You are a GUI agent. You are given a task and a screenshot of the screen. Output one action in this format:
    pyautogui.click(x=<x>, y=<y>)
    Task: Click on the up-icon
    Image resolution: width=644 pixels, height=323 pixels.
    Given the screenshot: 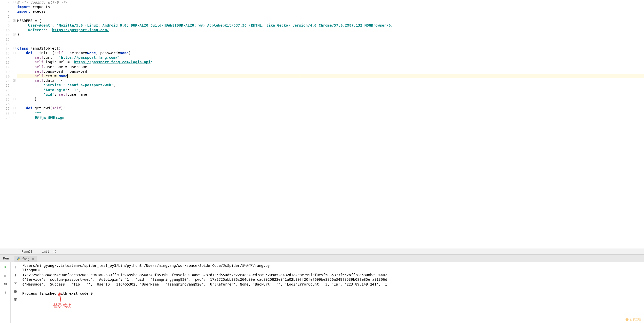 What is the action you would take?
    pyautogui.click(x=15, y=267)
    